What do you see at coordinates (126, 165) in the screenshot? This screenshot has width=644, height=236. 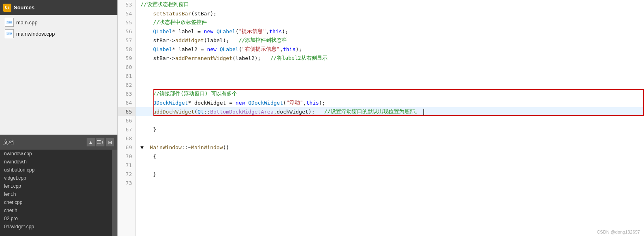 I see `ln-71: 71` at bounding box center [126, 165].